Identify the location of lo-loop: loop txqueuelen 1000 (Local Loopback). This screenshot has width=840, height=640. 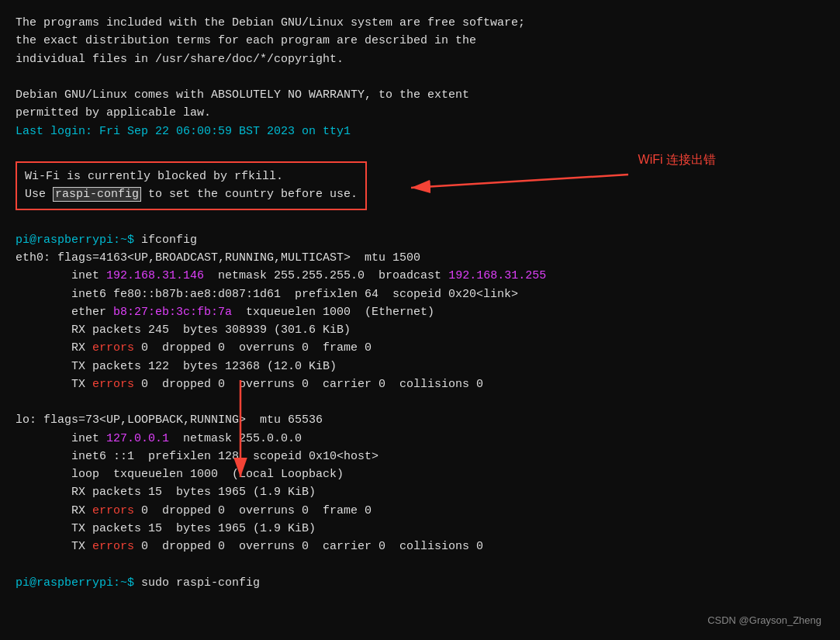
(420, 475).